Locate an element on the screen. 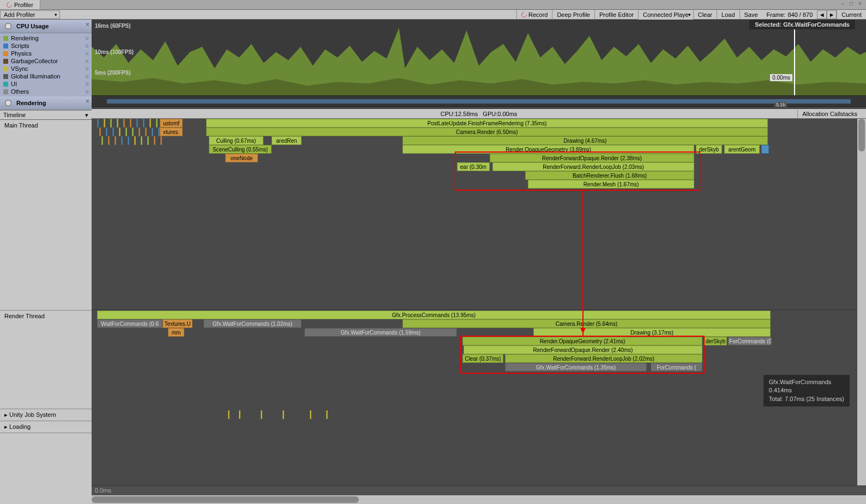 The image size is (866, 504). close-icon: × is located at coordinates (860, 4).